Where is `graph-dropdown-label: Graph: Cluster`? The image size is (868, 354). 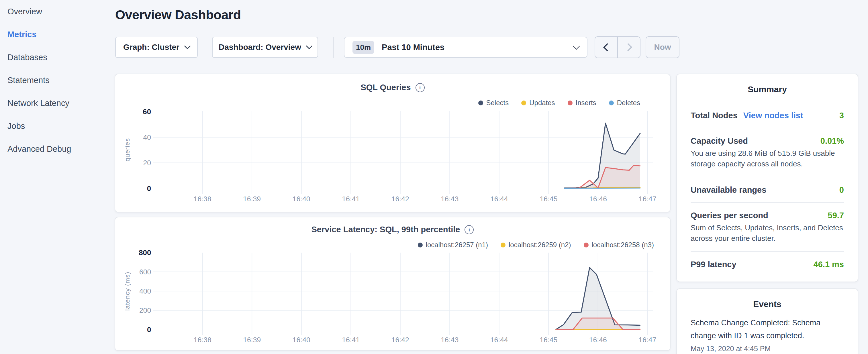
graph-dropdown-label: Graph: Cluster is located at coordinates (151, 47).